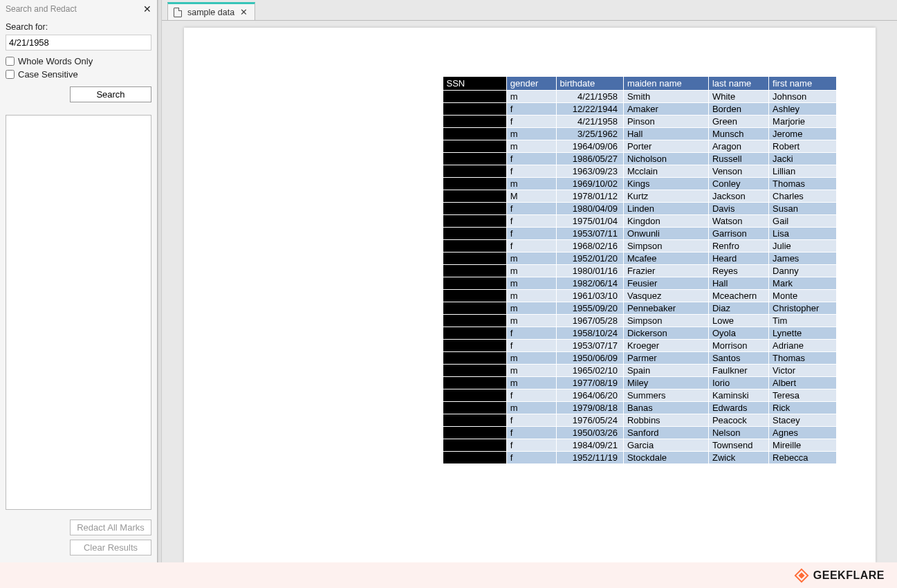 Image resolution: width=897 pixels, height=588 pixels. What do you see at coordinates (802, 147) in the screenshot?
I see `table-cell: Robert` at bounding box center [802, 147].